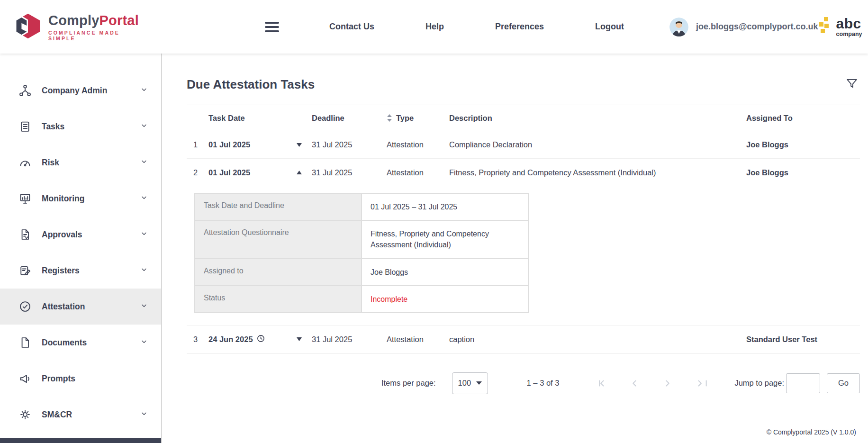 This screenshot has height=443, width=868. I want to click on pagination-bar: Items per page: 100 1 – 3 of 3, so click(523, 383).